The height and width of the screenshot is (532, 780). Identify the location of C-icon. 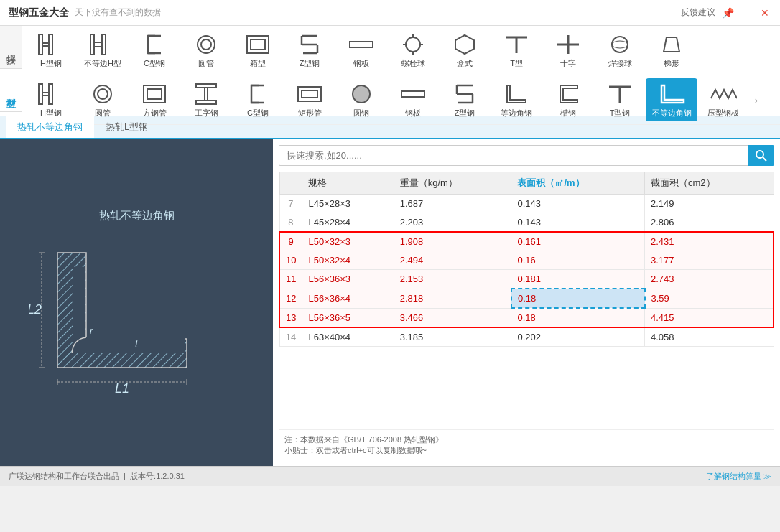
(154, 45).